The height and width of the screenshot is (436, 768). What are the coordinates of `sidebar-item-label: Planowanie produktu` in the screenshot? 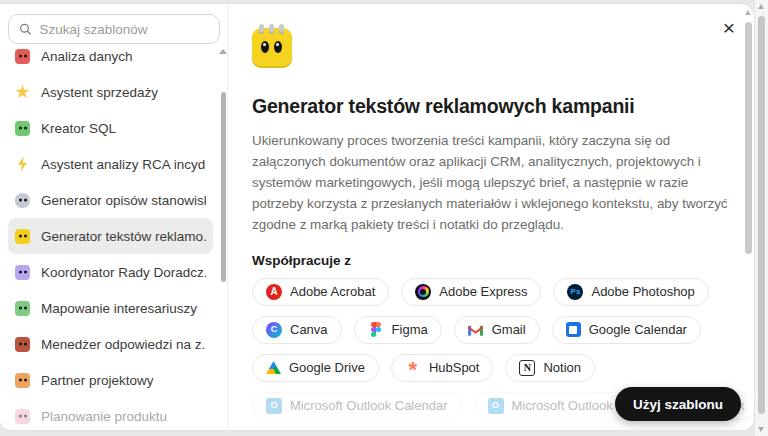 It's located at (104, 416).